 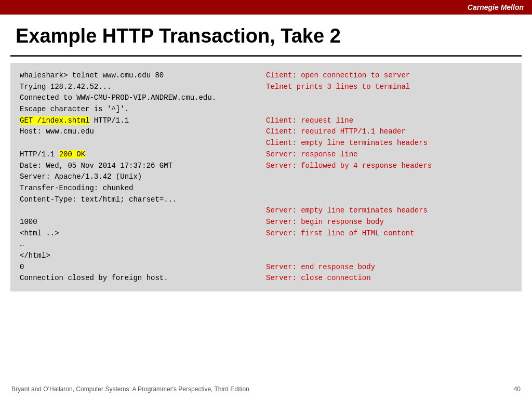 What do you see at coordinates (266, 278) in the screenshot?
I see `table-row: Connection closed by foreign host. Serve…` at bounding box center [266, 278].